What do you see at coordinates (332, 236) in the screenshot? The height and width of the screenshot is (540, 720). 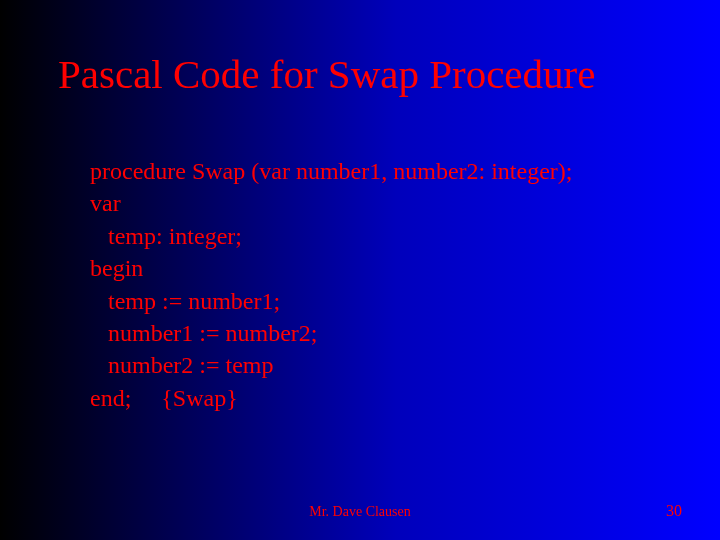 I see `code-line-3: temp: integer;` at bounding box center [332, 236].